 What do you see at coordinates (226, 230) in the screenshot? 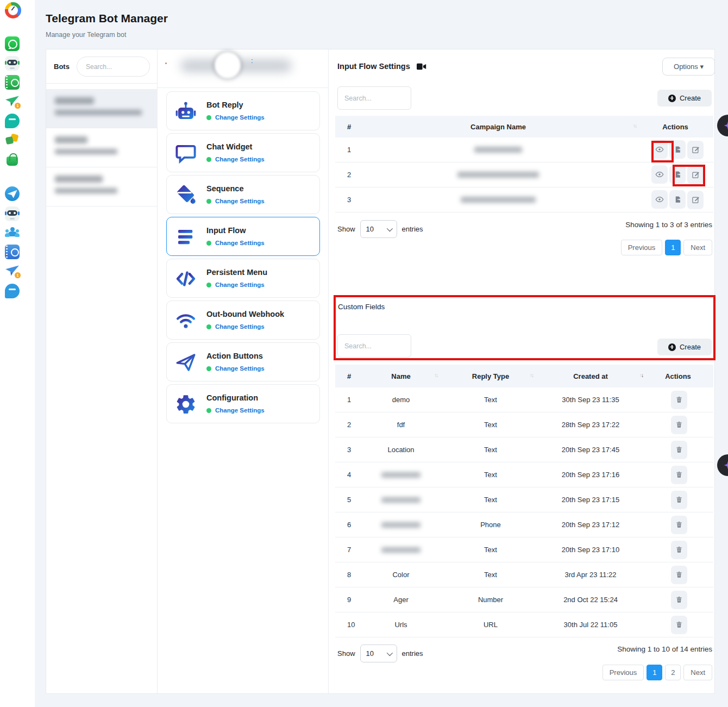
I see `menu-card-label: Input Flow` at bounding box center [226, 230].